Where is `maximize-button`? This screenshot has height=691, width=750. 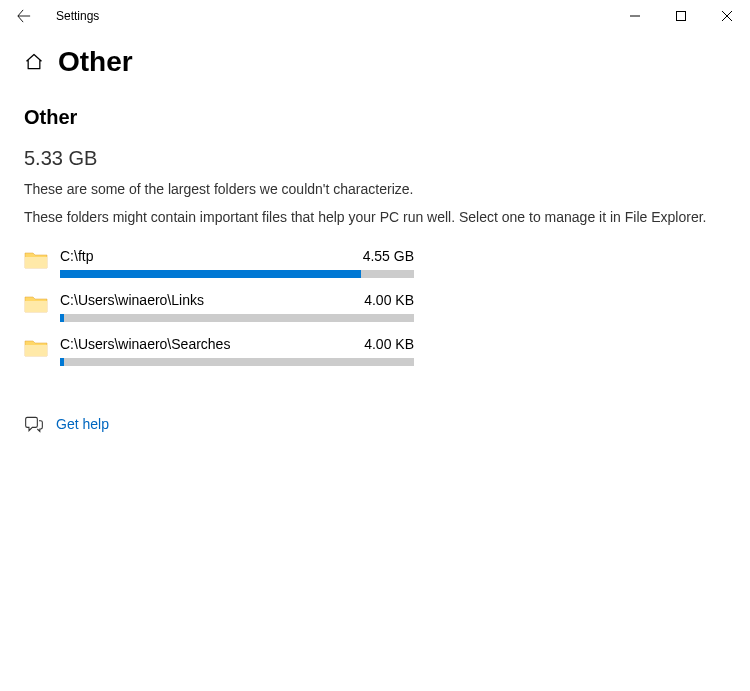 maximize-button is located at coordinates (681, 16).